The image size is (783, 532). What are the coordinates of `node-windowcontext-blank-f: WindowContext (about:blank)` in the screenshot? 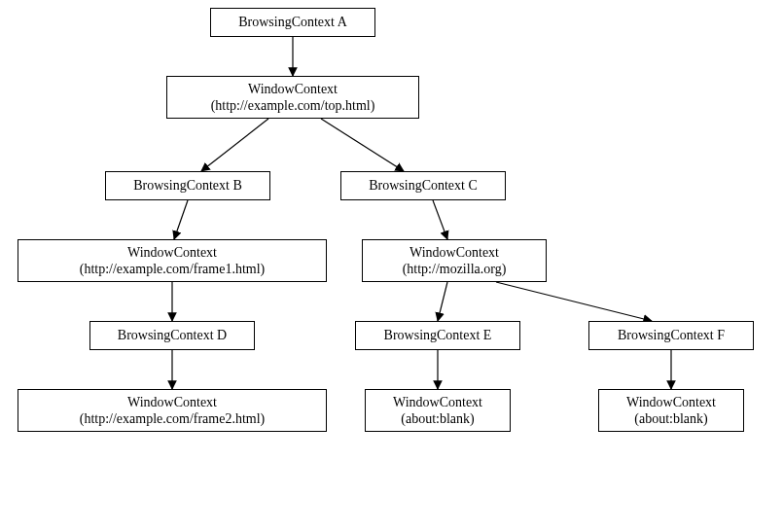 It's located at (671, 410).